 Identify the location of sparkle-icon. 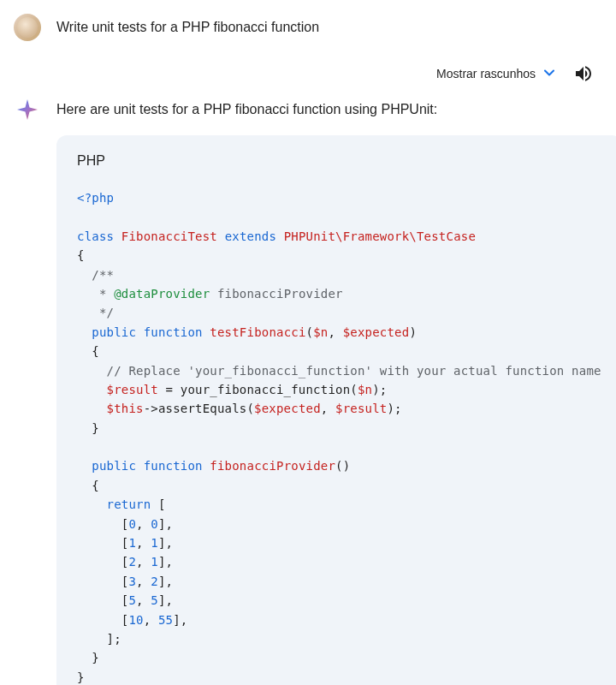
(27, 110).